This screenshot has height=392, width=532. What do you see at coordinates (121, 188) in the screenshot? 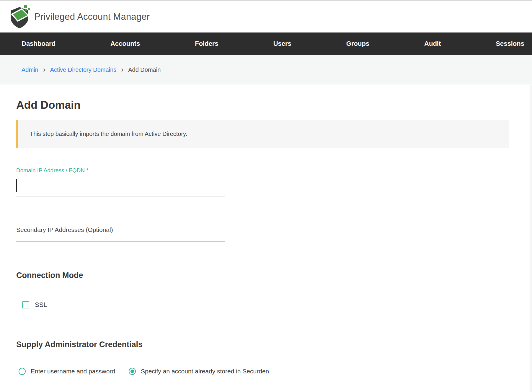
I see `domain-ip-input` at bounding box center [121, 188].